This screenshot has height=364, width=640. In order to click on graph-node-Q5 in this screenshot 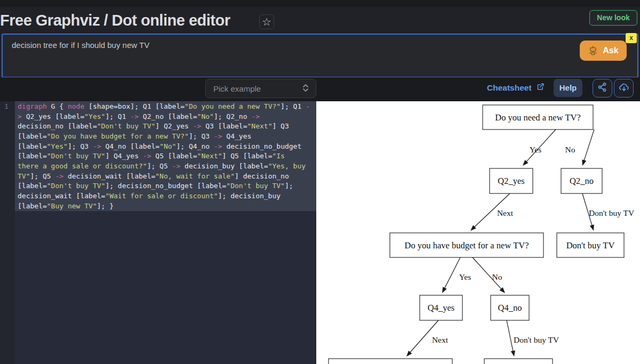, I will do `click(390, 361)`.